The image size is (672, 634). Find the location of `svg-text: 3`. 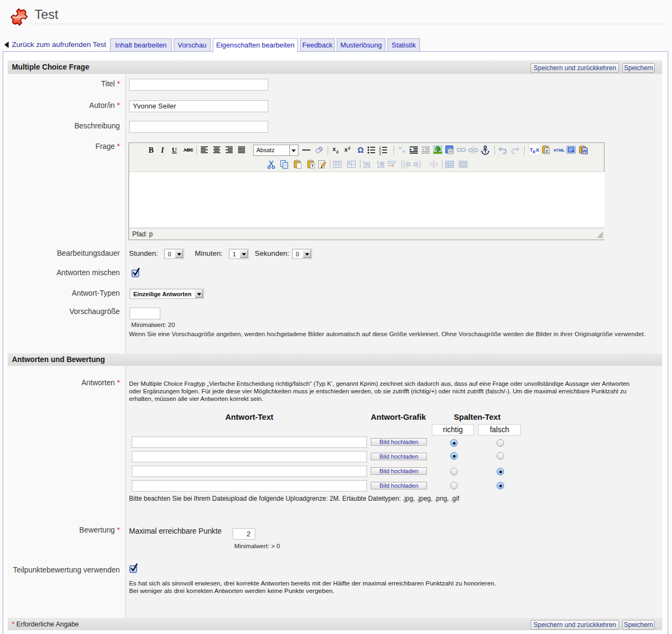

svg-text: 3 is located at coordinates (380, 153).